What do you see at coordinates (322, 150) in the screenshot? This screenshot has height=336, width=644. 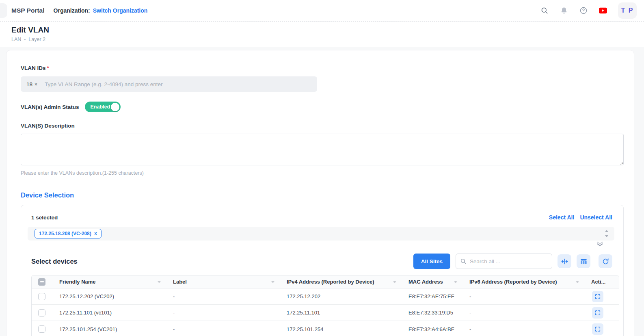 I see `description-textarea` at bounding box center [322, 150].